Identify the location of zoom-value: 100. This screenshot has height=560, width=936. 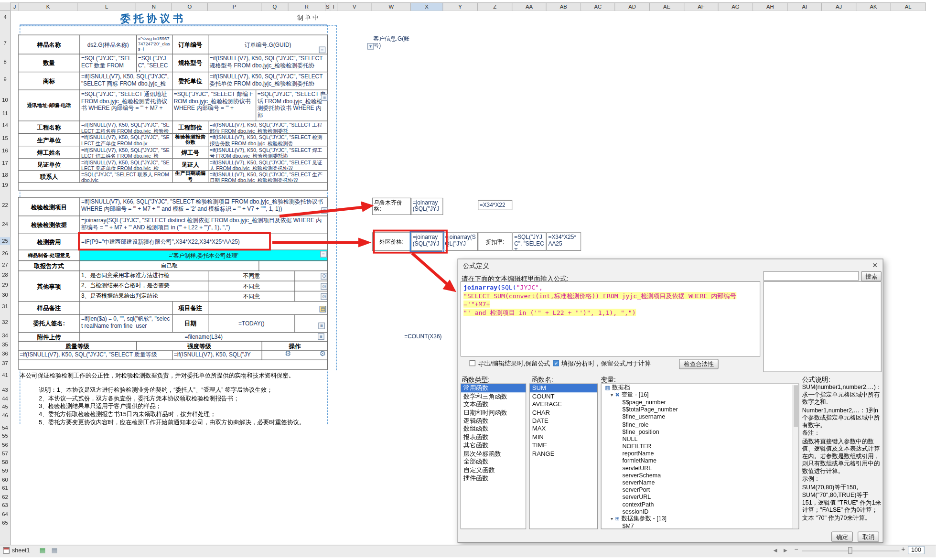
(916, 550).